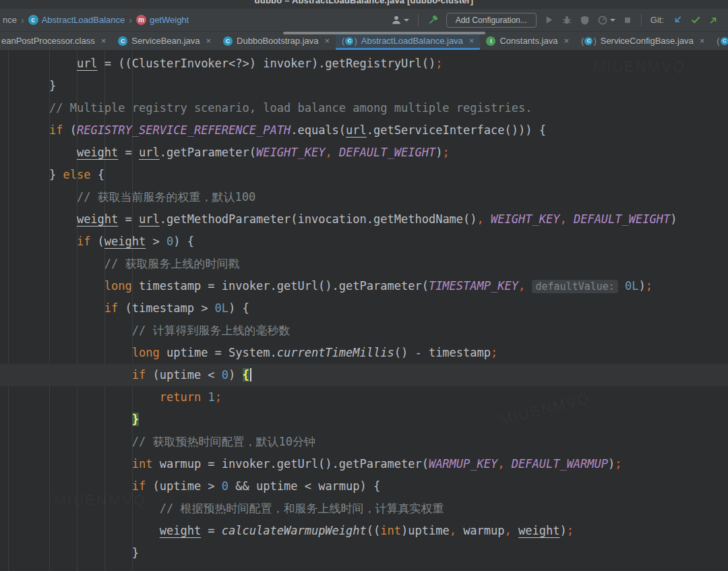 The image size is (728, 571). Describe the element at coordinates (364, 4) in the screenshot. I see `window-title-bar: dubbo – AbstractLoadBalance.java [dubbo-…` at that location.